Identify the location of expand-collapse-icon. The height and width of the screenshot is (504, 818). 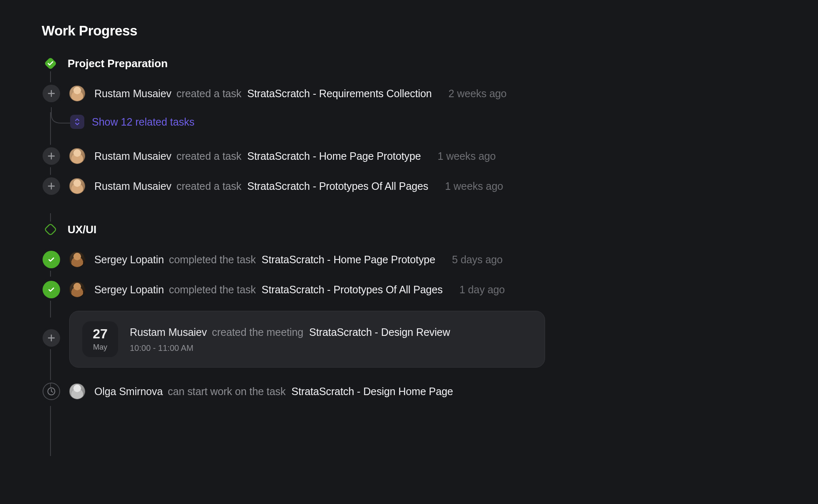
(77, 122).